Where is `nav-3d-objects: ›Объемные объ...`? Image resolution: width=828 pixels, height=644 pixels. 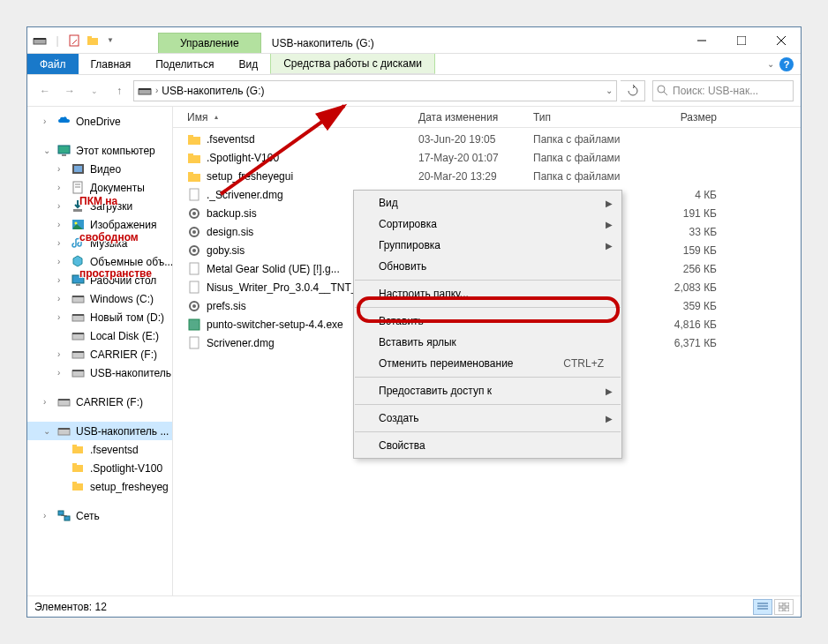 nav-3d-objects: ›Объемные объ... is located at coordinates (100, 261).